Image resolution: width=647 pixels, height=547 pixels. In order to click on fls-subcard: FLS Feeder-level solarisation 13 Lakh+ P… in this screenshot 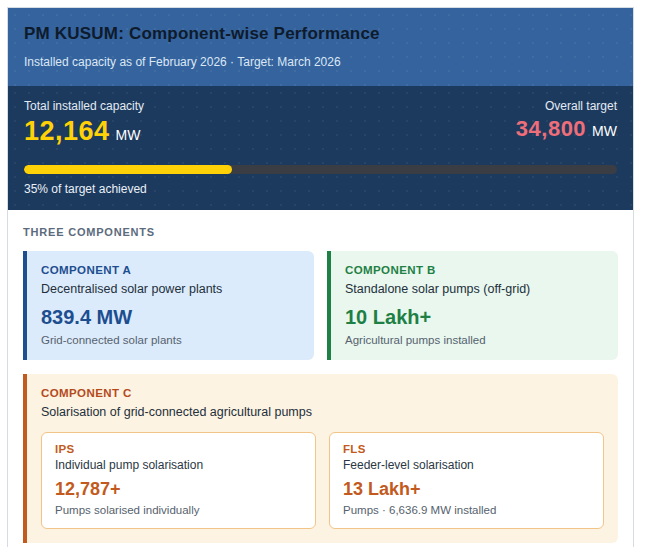, I will do `click(466, 480)`.